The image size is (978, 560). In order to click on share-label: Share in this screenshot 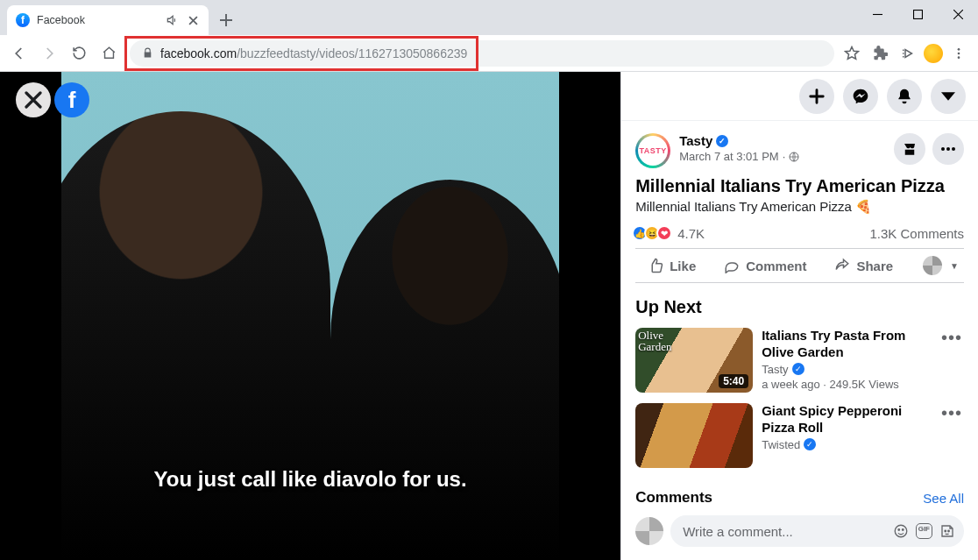, I will do `click(875, 266)`.